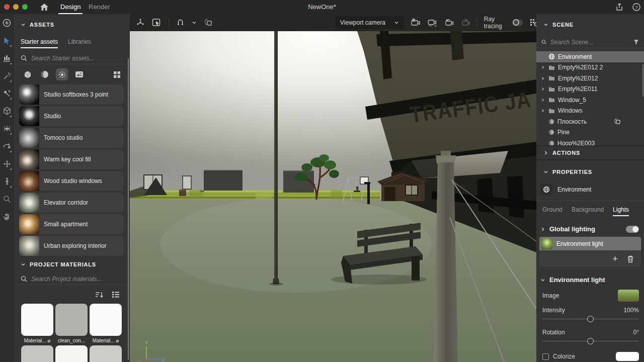  What do you see at coordinates (590, 100) in the screenshot?
I see `tree-item: Window_5` at bounding box center [590, 100].